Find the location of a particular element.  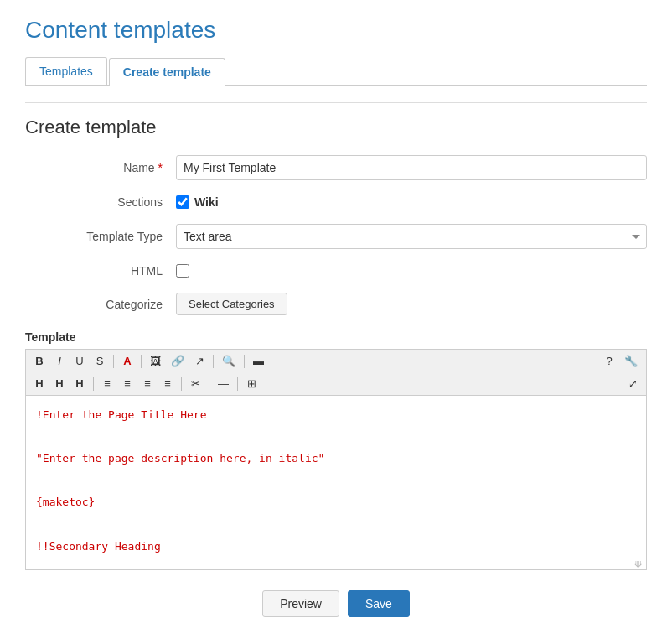

italic-button: I is located at coordinates (59, 361).